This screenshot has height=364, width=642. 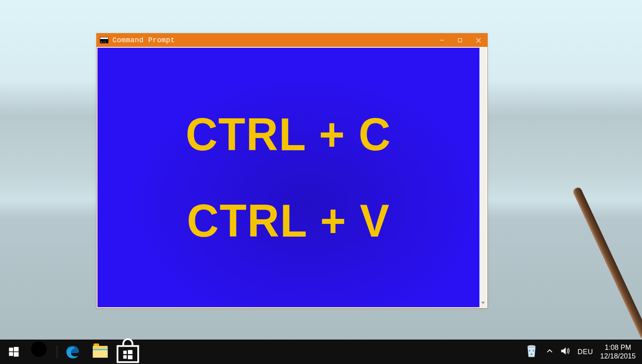 What do you see at coordinates (532, 351) in the screenshot?
I see `recycle-bin-icon` at bounding box center [532, 351].